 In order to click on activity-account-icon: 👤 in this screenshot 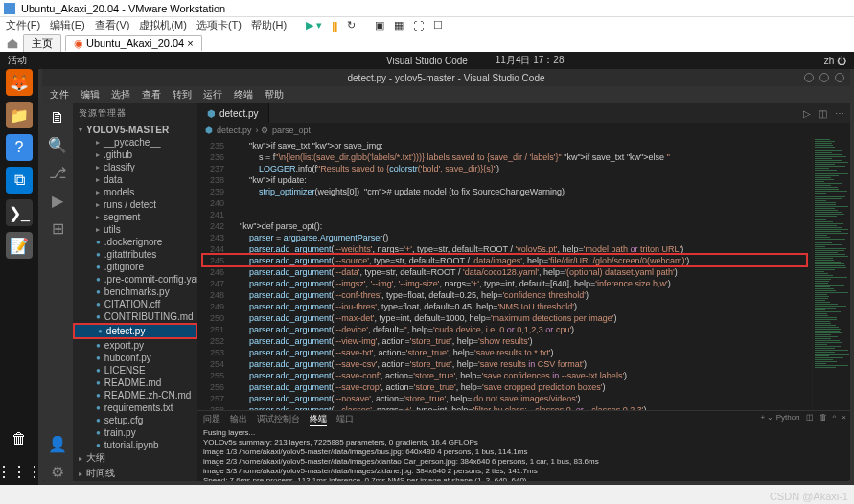, I will do `click(58, 445)`.